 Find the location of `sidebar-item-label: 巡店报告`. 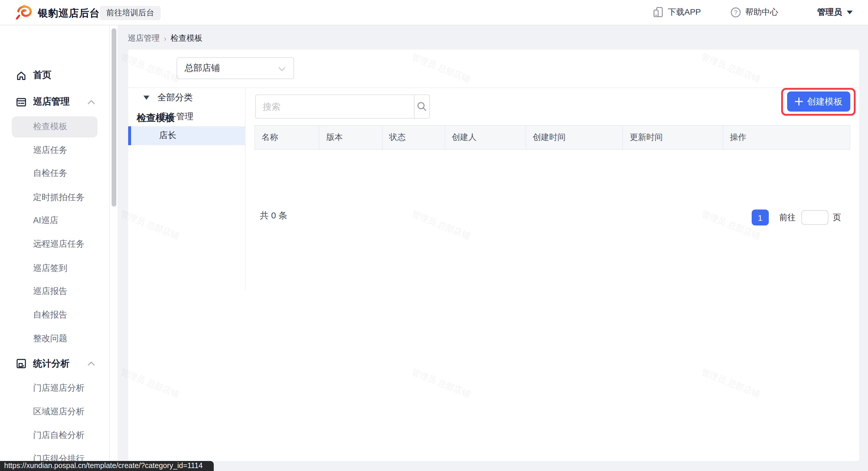

sidebar-item-label: 巡店报告 is located at coordinates (50, 291).